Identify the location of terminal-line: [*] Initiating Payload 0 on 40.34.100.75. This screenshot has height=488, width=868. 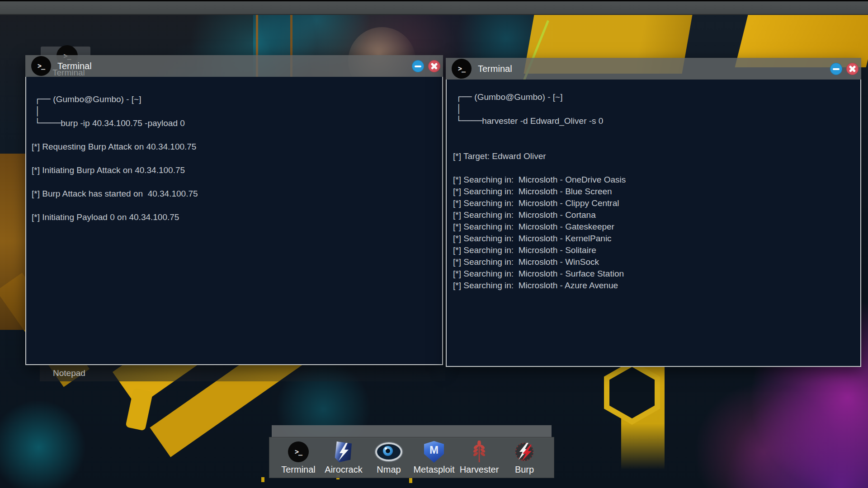
(234, 217).